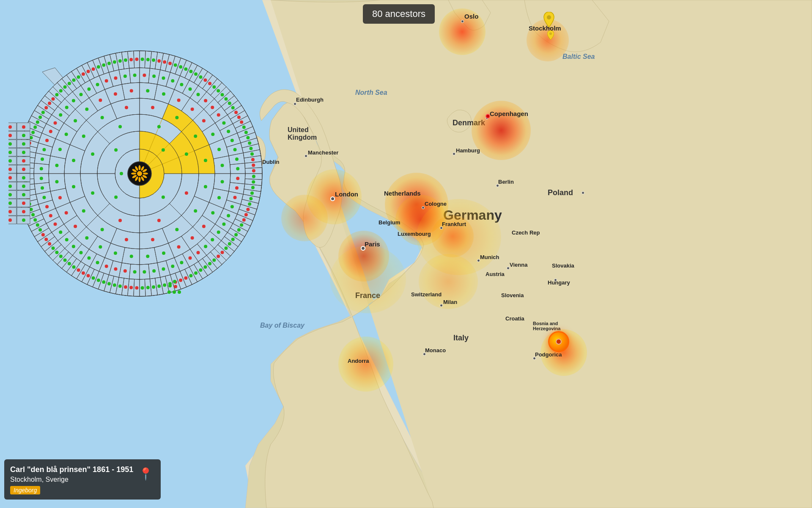 Image resolution: width=812 pixels, height=508 pixels. Describe the element at coordinates (559, 342) in the screenshot. I see `bottom-pin` at that location.